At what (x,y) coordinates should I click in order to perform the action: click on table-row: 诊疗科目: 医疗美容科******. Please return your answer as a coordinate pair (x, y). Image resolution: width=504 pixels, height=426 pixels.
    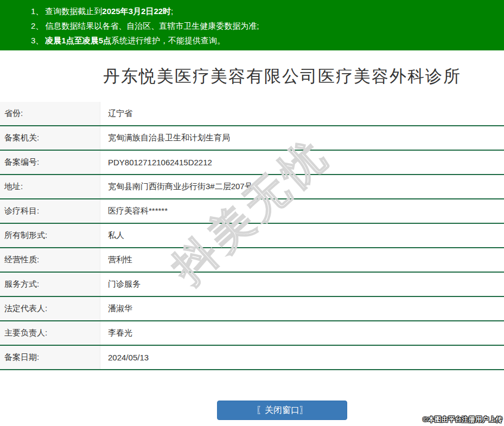
    Looking at the image, I should click on (252, 211).